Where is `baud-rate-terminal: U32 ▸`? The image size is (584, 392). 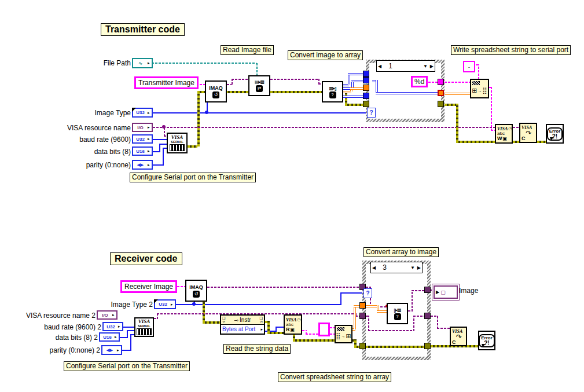
baud-rate-terminal: U32 ▸ is located at coordinates (142, 139).